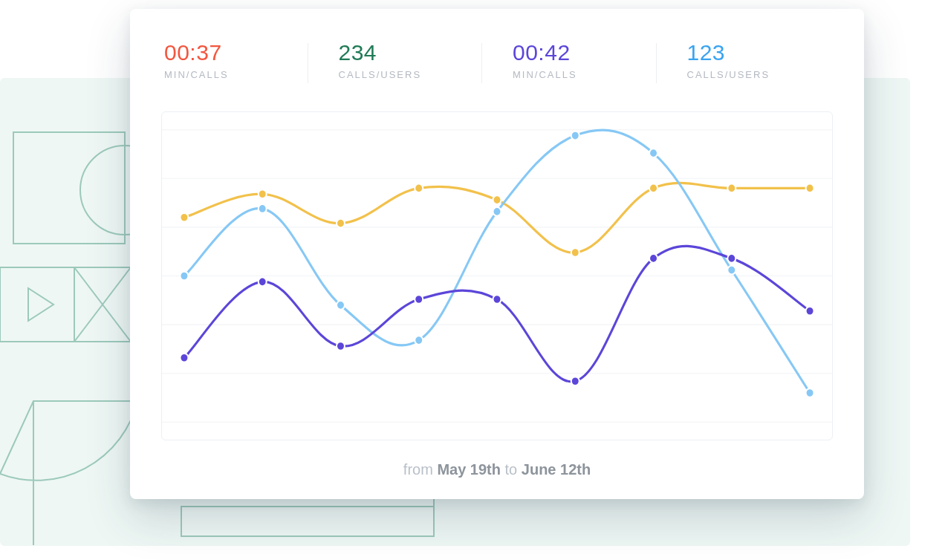 Image resolution: width=945 pixels, height=560 pixels. I want to click on caption-start-date: May 19th, so click(469, 469).